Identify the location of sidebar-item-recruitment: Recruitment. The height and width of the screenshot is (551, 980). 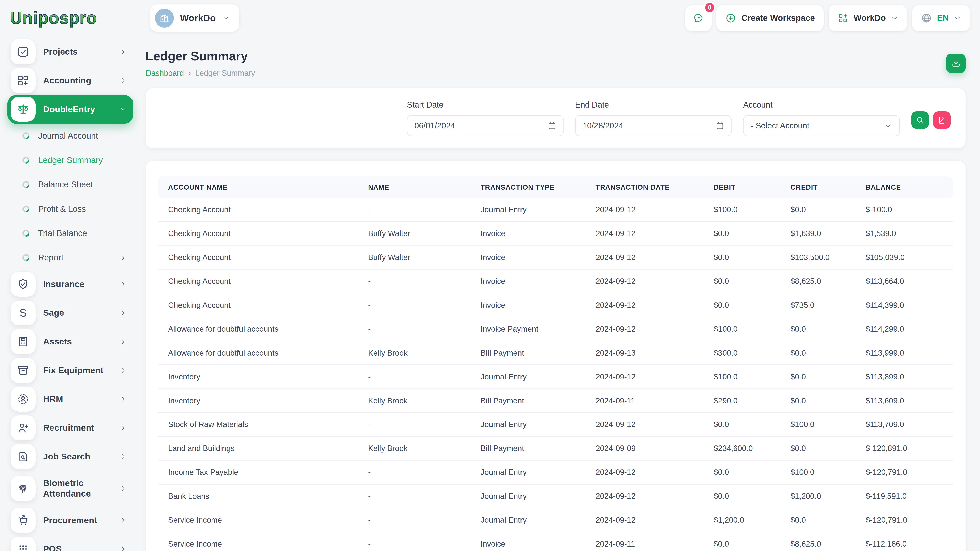
(70, 428).